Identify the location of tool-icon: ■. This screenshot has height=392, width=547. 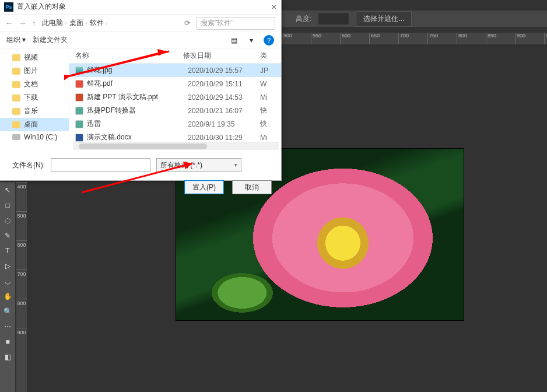
(8, 342).